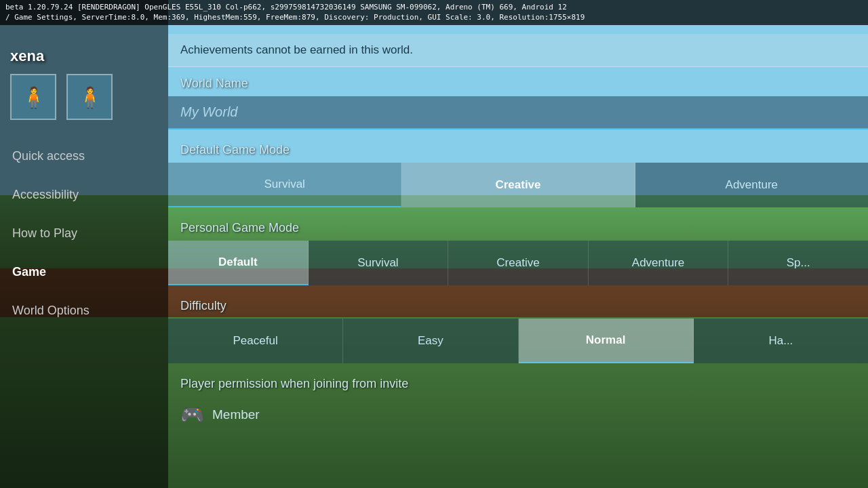  I want to click on world-name-label: World Name, so click(518, 81).